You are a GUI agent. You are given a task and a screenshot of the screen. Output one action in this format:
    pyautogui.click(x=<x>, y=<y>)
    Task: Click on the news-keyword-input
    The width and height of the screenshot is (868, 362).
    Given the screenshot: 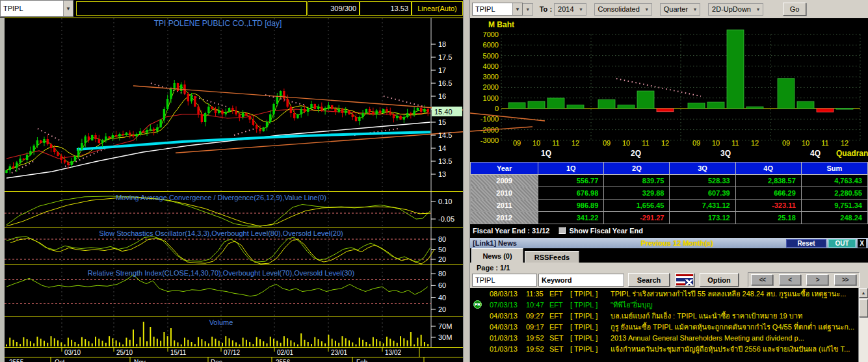 What is the action you would take?
    pyautogui.click(x=581, y=280)
    